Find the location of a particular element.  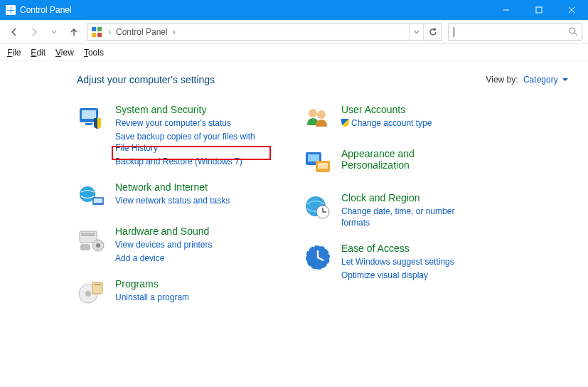

breadcrumb-sep-1: › is located at coordinates (174, 32).